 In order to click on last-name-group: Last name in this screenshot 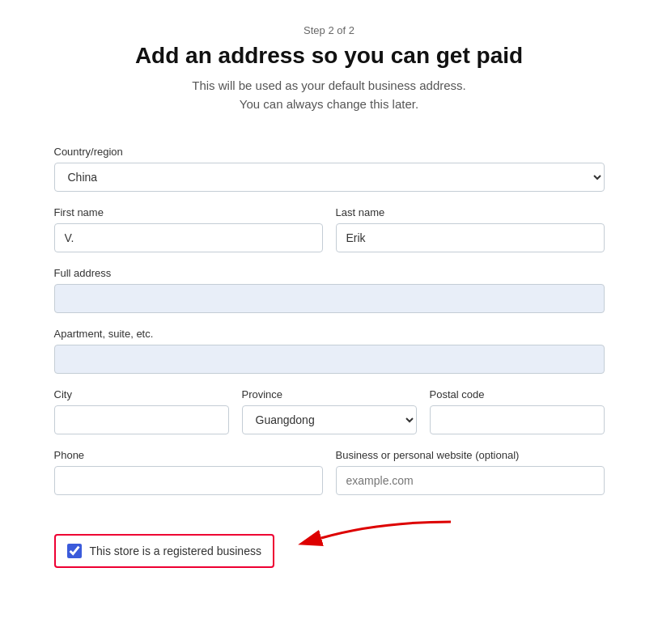, I will do `click(470, 230)`.